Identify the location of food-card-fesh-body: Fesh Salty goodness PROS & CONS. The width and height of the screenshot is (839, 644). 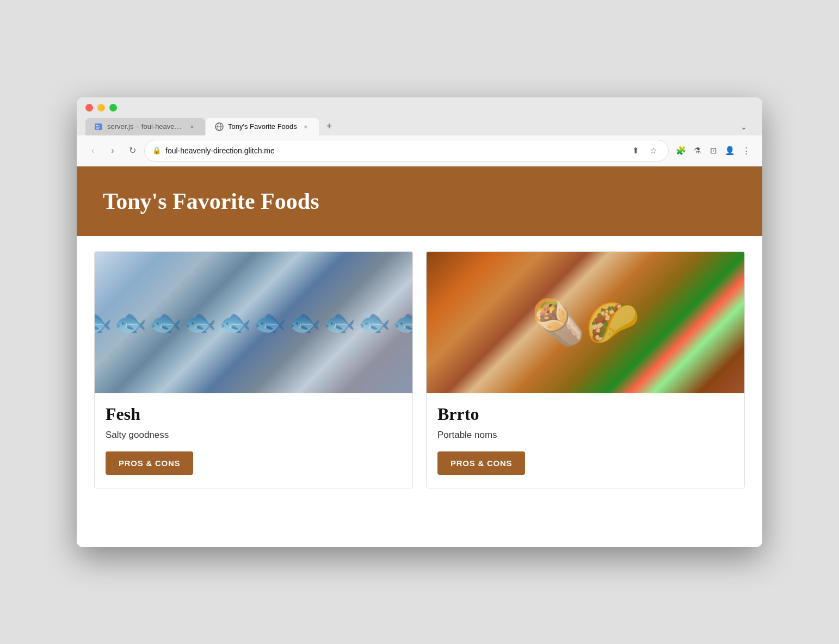
(254, 441).